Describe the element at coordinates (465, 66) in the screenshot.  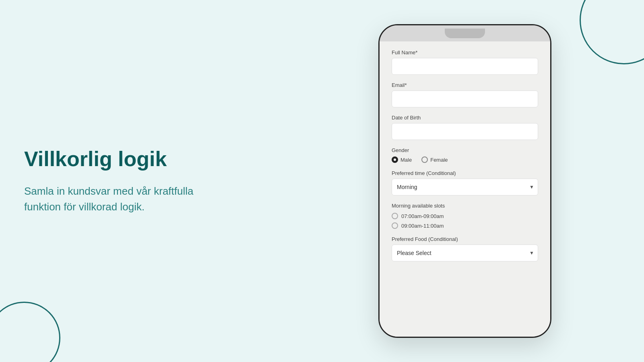
I see `full-name-input` at that location.